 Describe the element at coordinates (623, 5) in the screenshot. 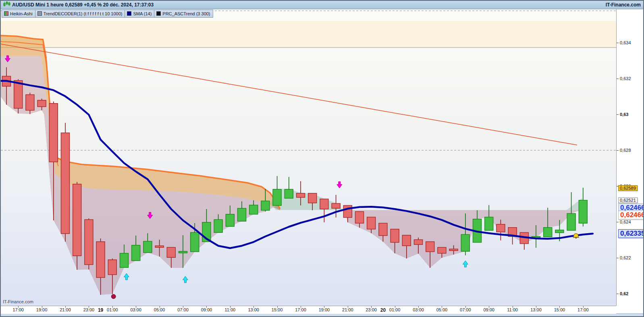

I see `brand-link: IT-Finance.com` at that location.